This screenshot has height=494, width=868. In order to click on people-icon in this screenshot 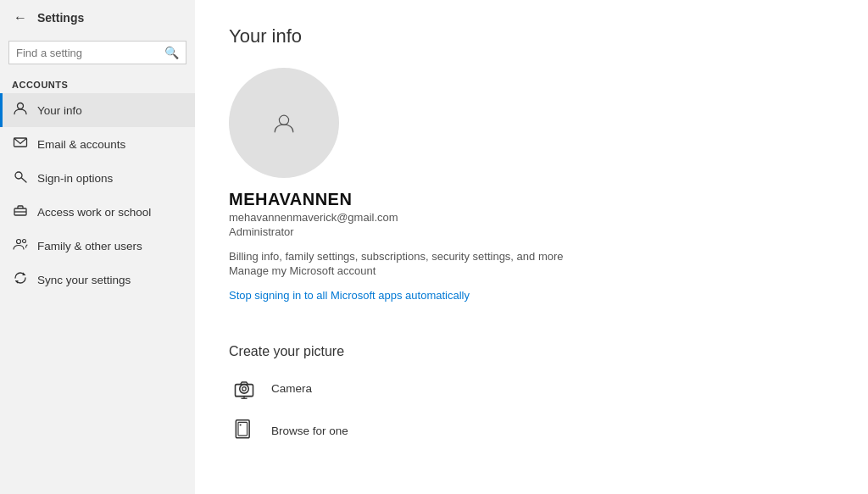, I will do `click(20, 246)`.